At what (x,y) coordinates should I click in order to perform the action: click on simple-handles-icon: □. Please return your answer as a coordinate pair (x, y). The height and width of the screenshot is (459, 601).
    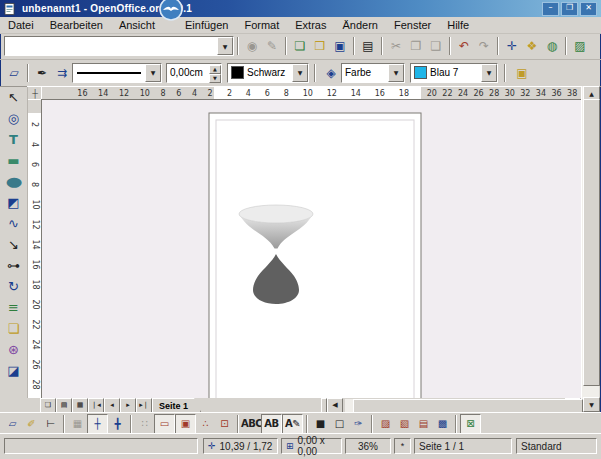
    Looking at the image, I should click on (340, 424).